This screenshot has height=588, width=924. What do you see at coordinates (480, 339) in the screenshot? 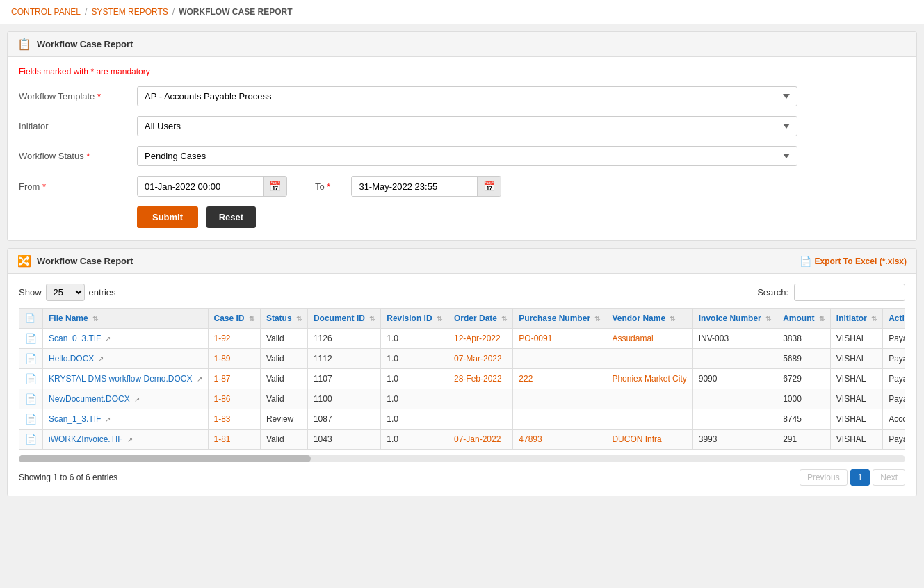
I see `row-order-date: 12-Apr-2022` at bounding box center [480, 339].